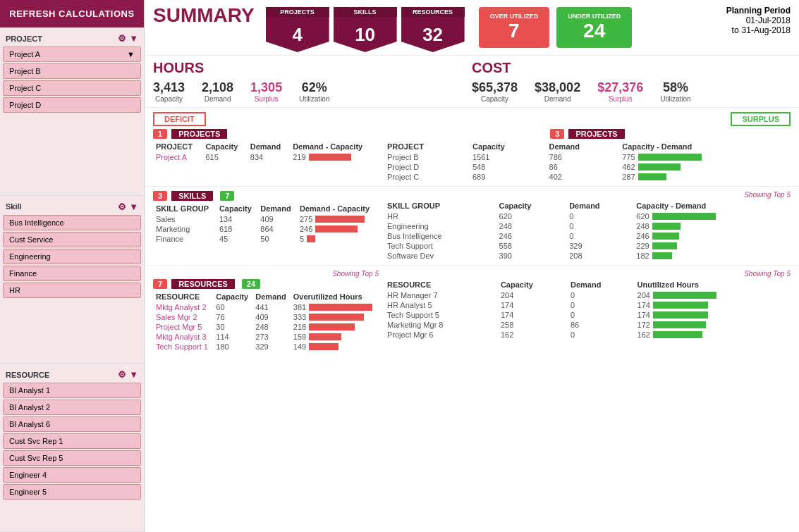  Describe the element at coordinates (427, 157) in the screenshot. I see `row-project: Project B` at that location.